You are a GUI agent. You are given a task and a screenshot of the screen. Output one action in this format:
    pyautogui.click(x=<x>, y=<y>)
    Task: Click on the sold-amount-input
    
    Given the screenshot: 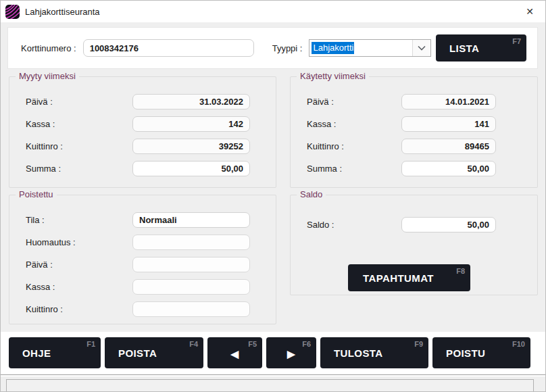 What is the action you would take?
    pyautogui.click(x=191, y=169)
    